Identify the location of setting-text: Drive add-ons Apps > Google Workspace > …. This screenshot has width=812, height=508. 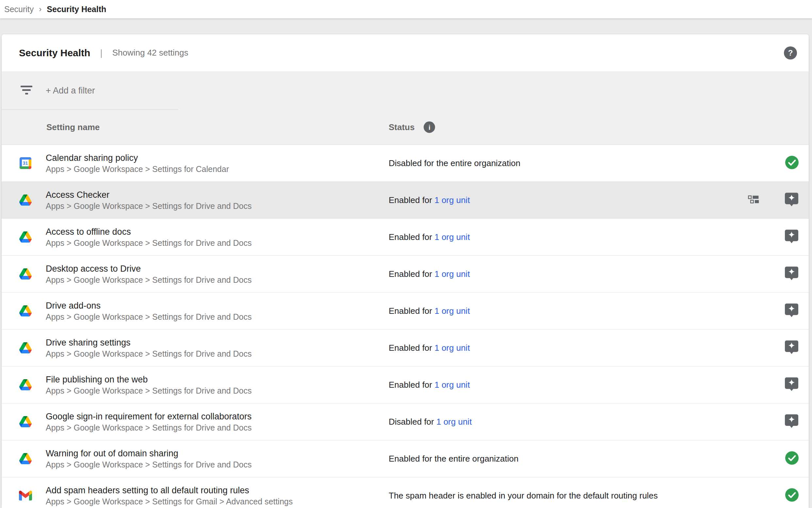
(148, 311).